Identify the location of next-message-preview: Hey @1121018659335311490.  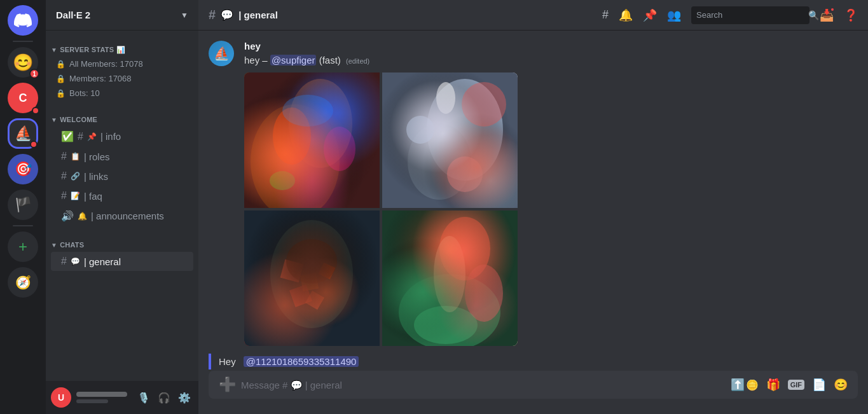
(533, 361).